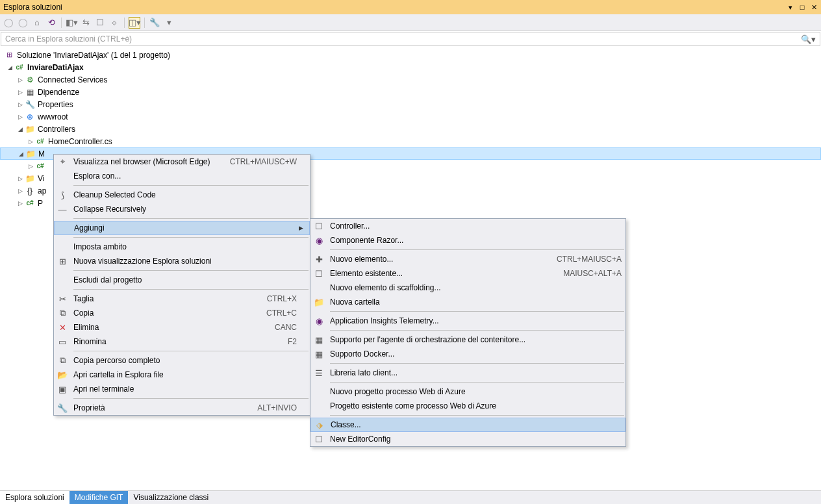  What do you see at coordinates (56, 105) in the screenshot?
I see `tree-label: Properties` at bounding box center [56, 105].